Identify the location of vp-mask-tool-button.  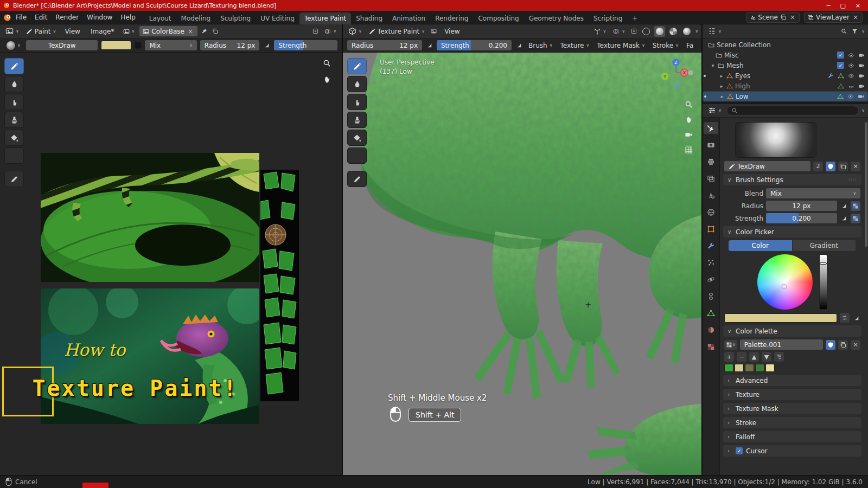
(357, 156).